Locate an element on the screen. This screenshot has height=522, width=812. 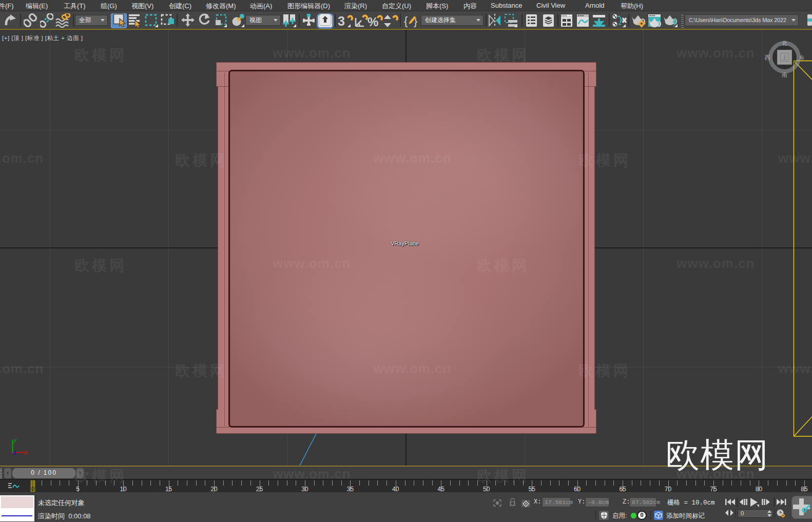
svg-text: 北 is located at coordinates (784, 43).